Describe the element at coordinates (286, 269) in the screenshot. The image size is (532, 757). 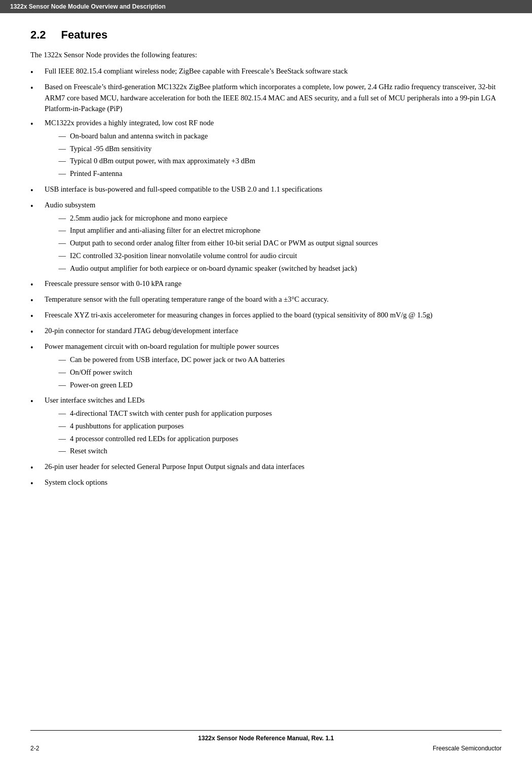
I see `dash-text: Audio output amplifier for both earpiece…` at that location.